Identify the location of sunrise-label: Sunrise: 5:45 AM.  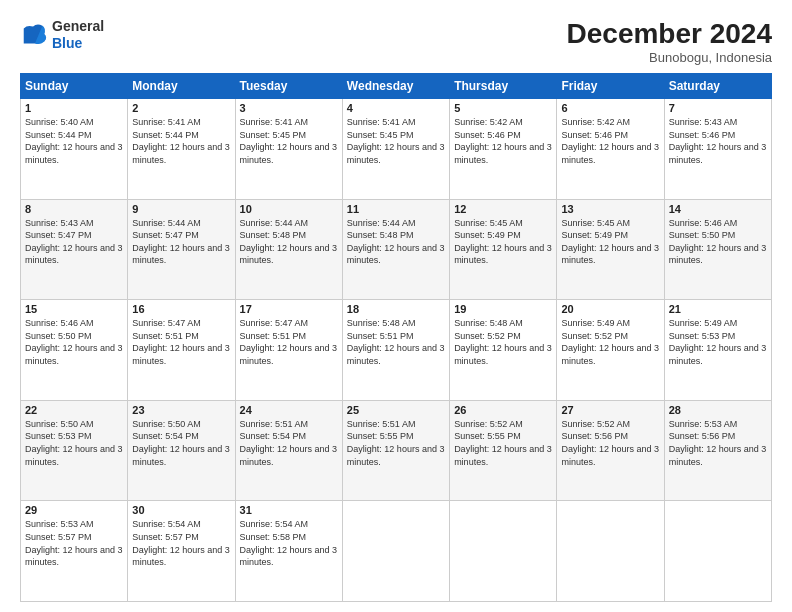
(488, 223).